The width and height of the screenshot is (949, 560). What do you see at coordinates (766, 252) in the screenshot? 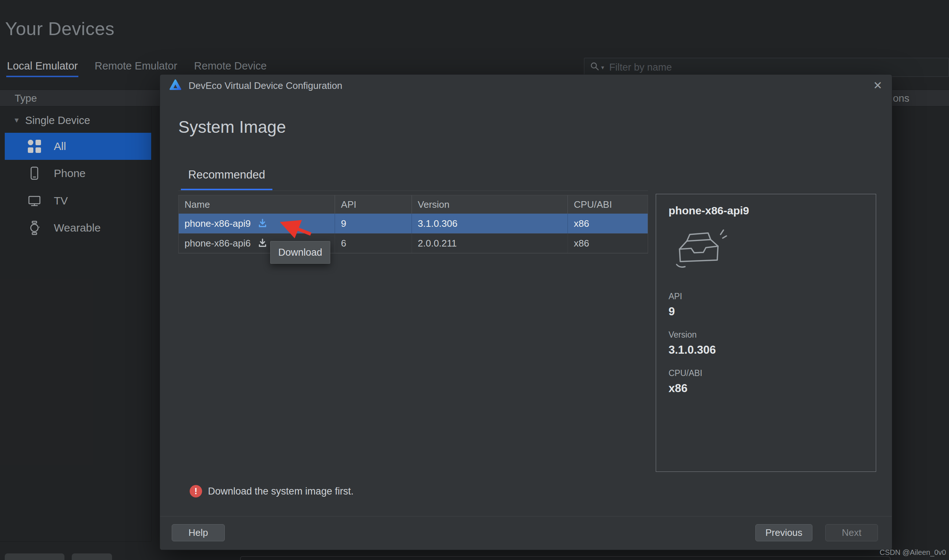
I see `empty-inbox-sketch-icon` at bounding box center [766, 252].